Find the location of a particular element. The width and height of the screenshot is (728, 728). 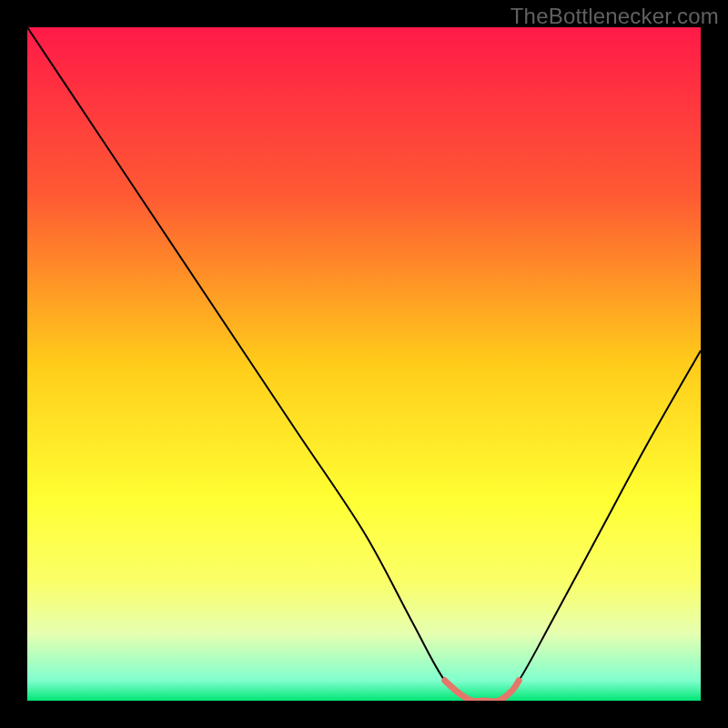

watermark-text: TheBottlenecker.com is located at coordinates (615, 16).